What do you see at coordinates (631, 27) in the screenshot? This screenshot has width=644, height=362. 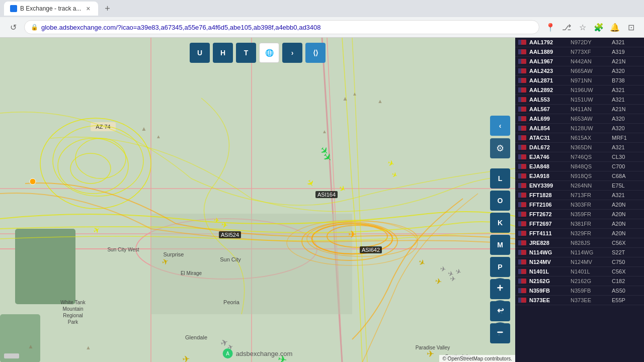 I see `menu-button: ⊡` at bounding box center [631, 27].